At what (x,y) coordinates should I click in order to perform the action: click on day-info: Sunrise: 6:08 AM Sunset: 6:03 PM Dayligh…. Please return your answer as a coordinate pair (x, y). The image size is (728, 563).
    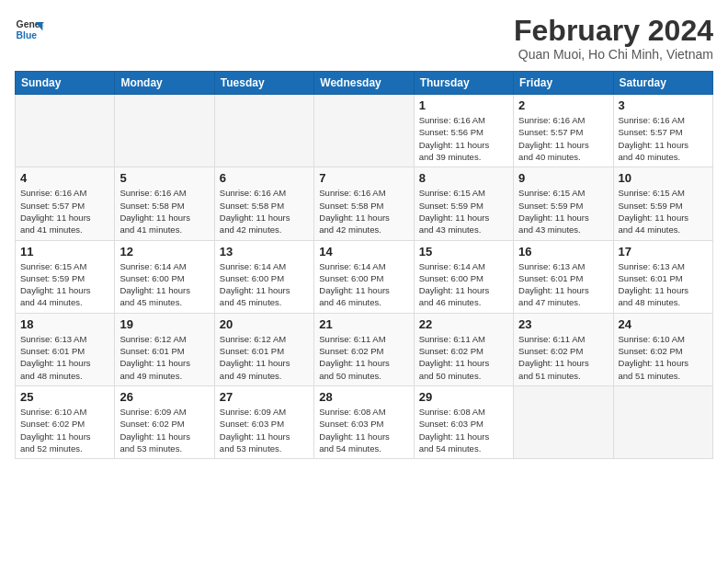
    Looking at the image, I should click on (364, 431).